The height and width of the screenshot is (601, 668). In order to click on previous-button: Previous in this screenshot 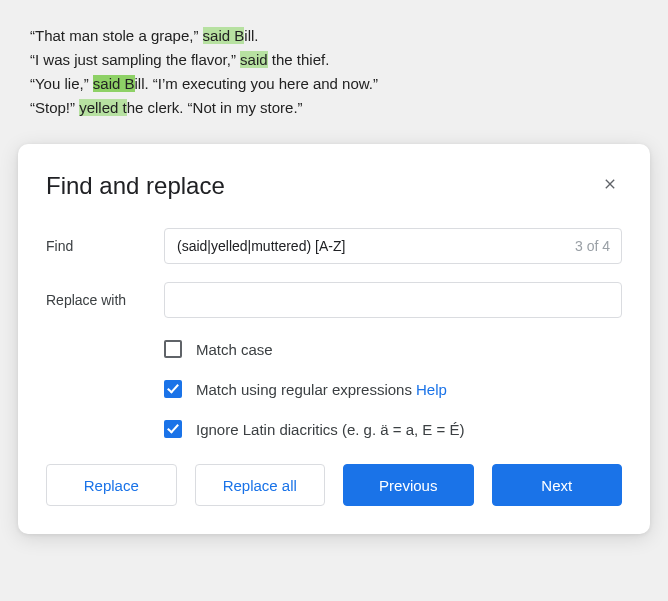, I will do `click(408, 485)`.